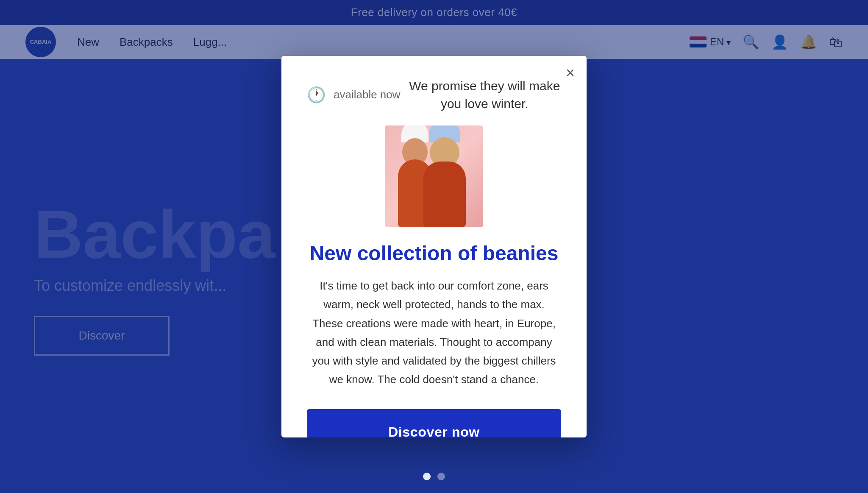  I want to click on modal-header: 🕐 available now We promise they will mak…, so click(434, 95).